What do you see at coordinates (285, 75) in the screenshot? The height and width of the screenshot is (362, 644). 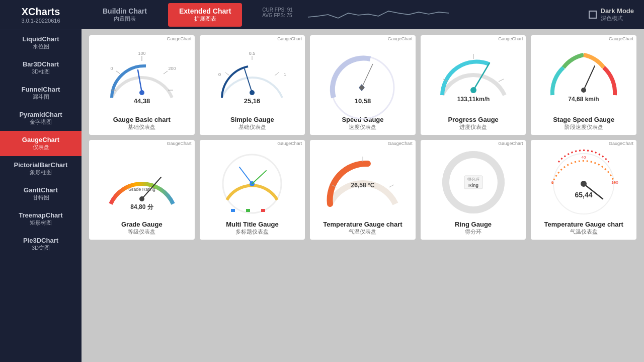 I see `svg-text: 1` at bounding box center [285, 75].